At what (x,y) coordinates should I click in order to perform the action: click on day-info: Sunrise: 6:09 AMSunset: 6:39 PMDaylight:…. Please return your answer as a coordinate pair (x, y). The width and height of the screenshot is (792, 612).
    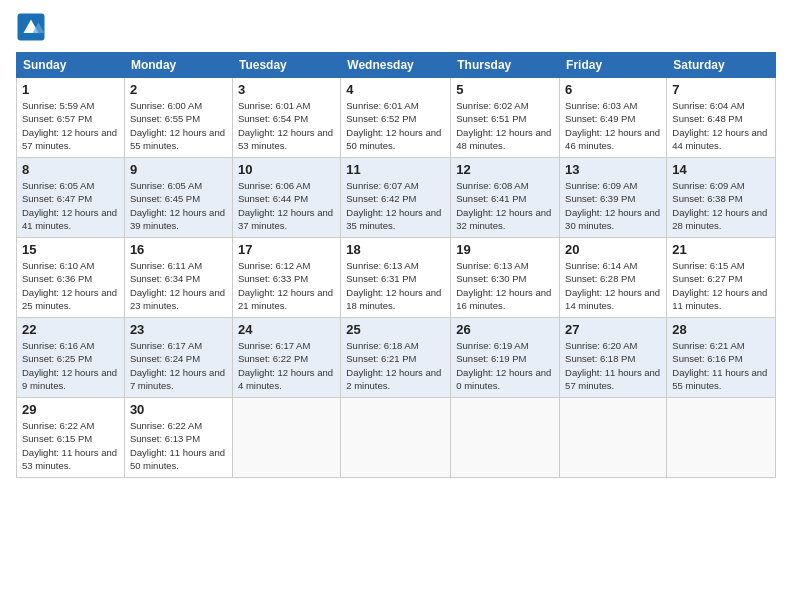
    Looking at the image, I should click on (612, 206).